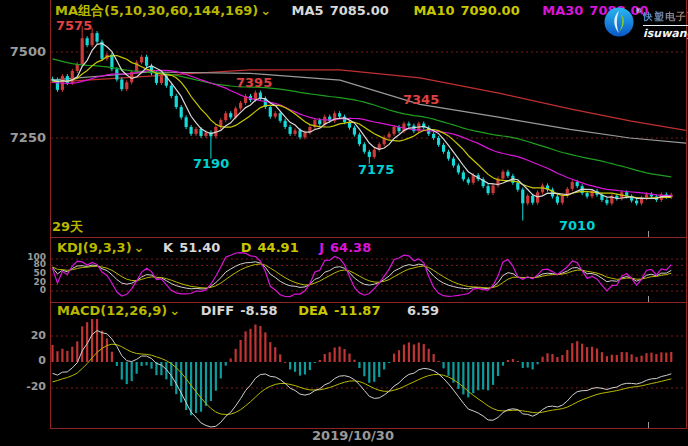 This screenshot has height=446, width=688. What do you see at coordinates (168, 248) in the screenshot?
I see `k-label: K` at bounding box center [168, 248].